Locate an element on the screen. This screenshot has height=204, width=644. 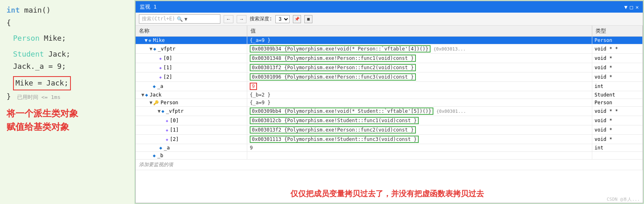
depth-select: 3 1 2 4 5 is located at coordinates (283, 19).